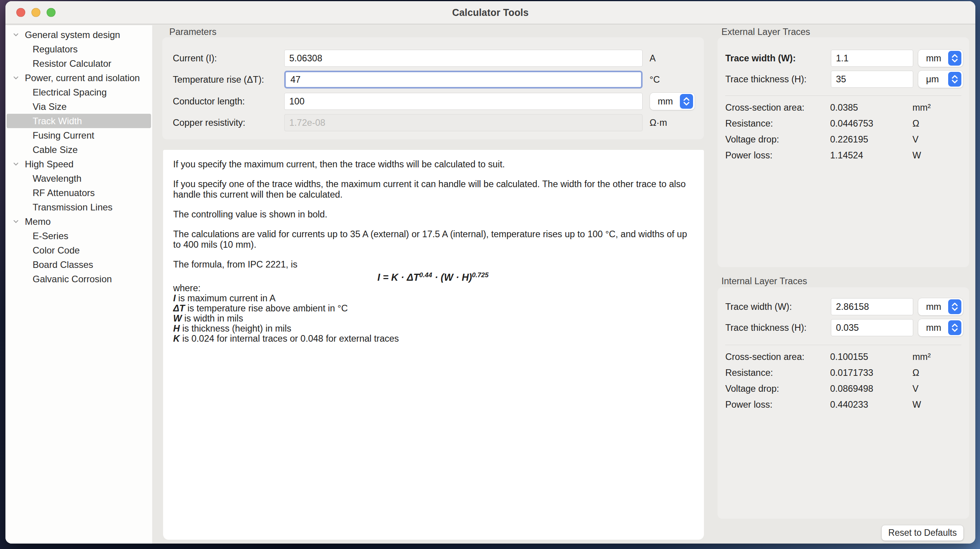 The width and height of the screenshot is (980, 549). What do you see at coordinates (433, 265) in the screenshot?
I see `help-paragraph: The formula, from IPC 2221, is` at bounding box center [433, 265].